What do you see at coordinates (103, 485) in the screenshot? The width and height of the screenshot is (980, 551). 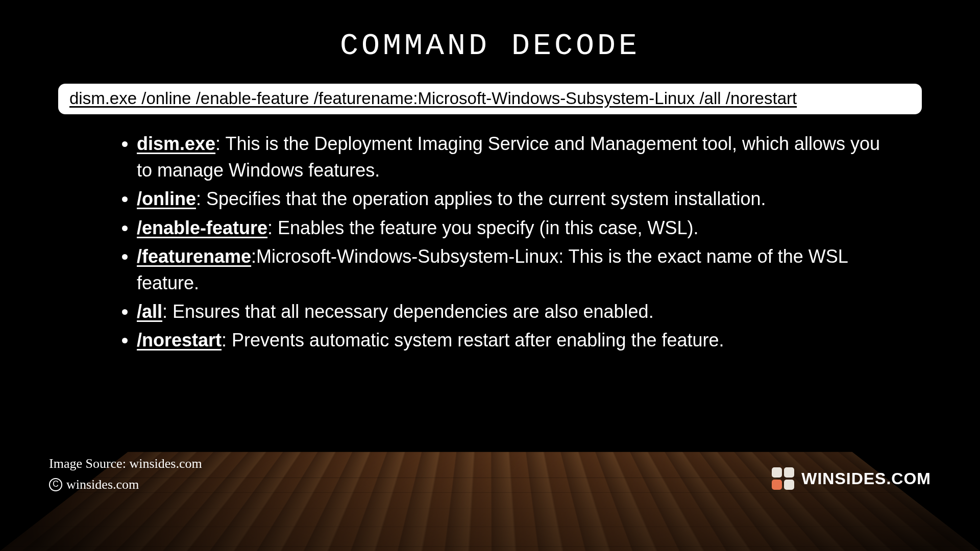 I see `copyright-text: winsides.com` at bounding box center [103, 485].